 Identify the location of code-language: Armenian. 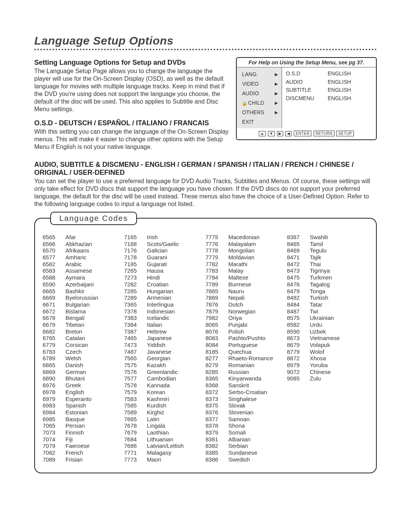
(176, 298).